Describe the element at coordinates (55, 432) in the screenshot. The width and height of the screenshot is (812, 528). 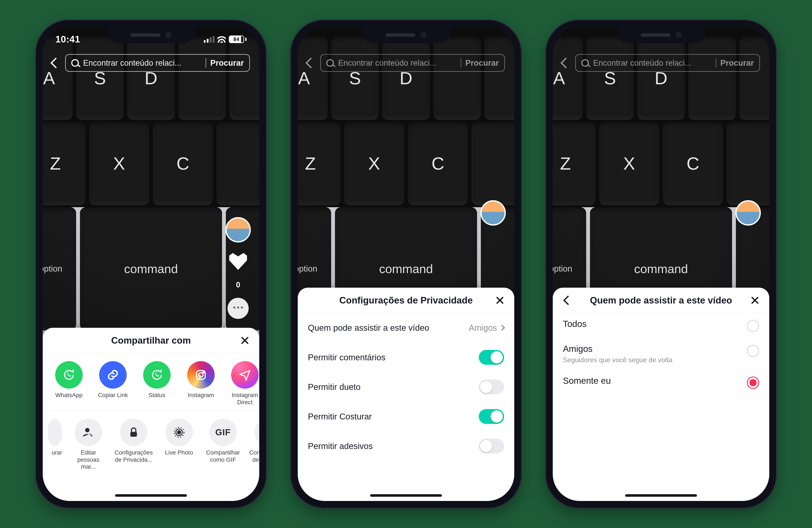
I see `action-peek-icon` at that location.